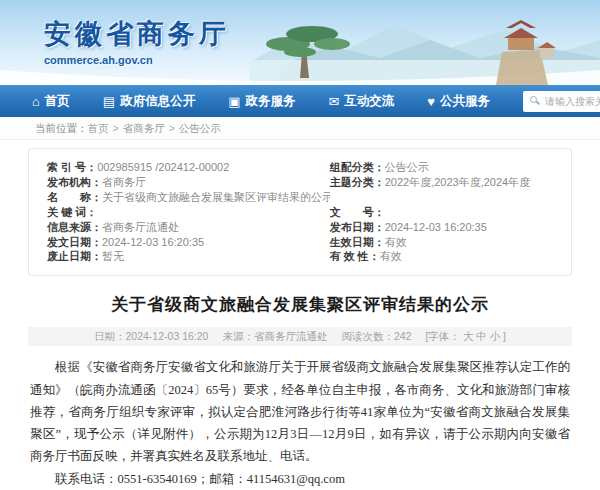 This screenshot has height=490, width=600. What do you see at coordinates (188, 212) in the screenshot?
I see `meta-column-left: 索 引 号：002985915 /202412-00002 发布机构：省商务厅 …` at bounding box center [188, 212].